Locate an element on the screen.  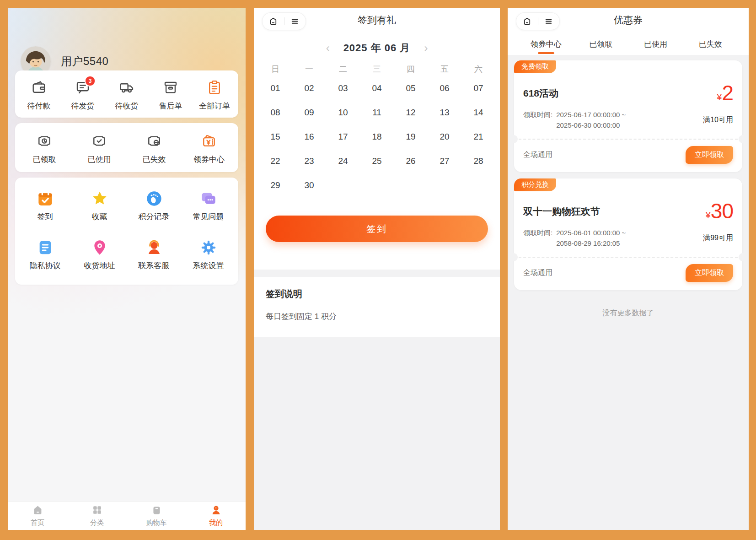
service-item-积分记录: 积分记录 is located at coordinates (154, 206).